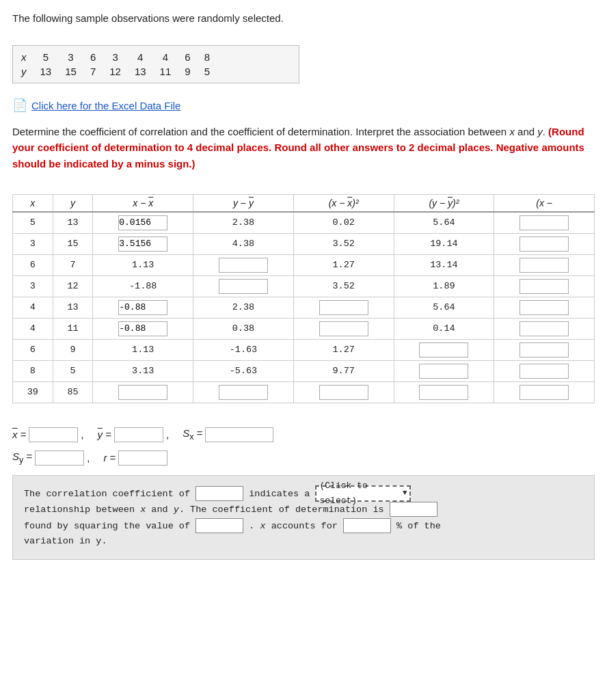 This screenshot has width=607, height=700. What do you see at coordinates (367, 526) in the screenshot?
I see `corr-pct-input` at bounding box center [367, 526].